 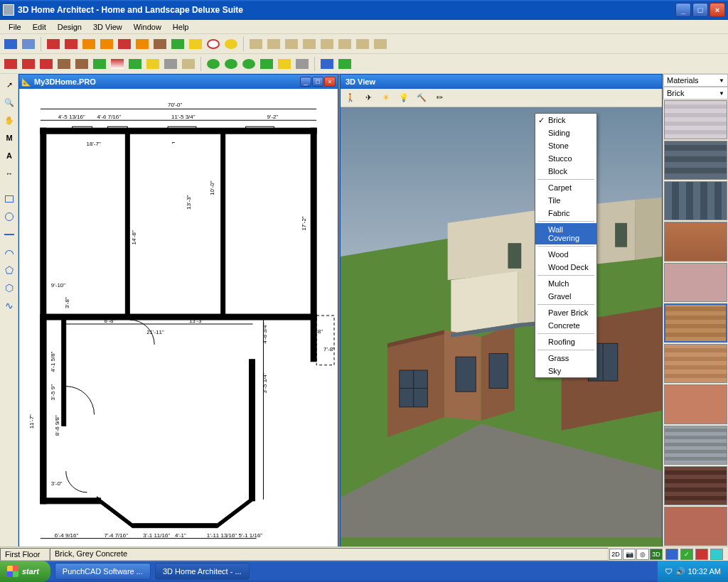 I want to click on tool-roof4-icon, so click(x=309, y=44).